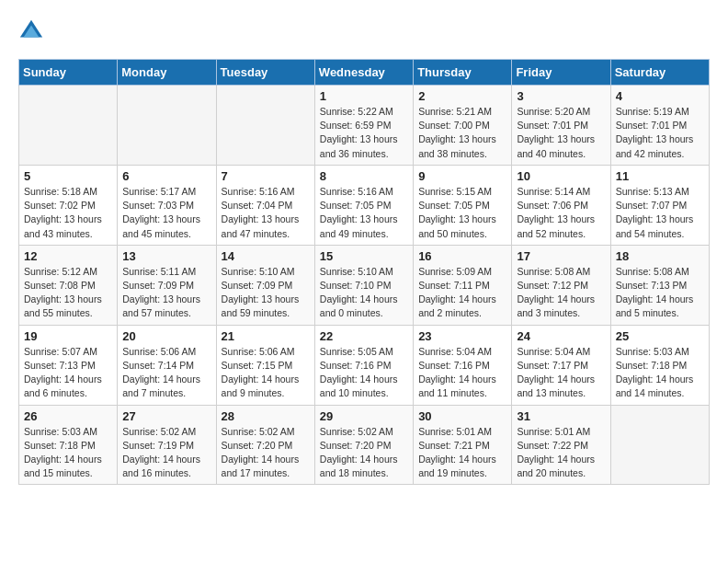 Image resolution: width=728 pixels, height=563 pixels. I want to click on day-detail: Sunrise: 5:06 AMSunset: 7:14 PMDaylight:…, so click(166, 373).